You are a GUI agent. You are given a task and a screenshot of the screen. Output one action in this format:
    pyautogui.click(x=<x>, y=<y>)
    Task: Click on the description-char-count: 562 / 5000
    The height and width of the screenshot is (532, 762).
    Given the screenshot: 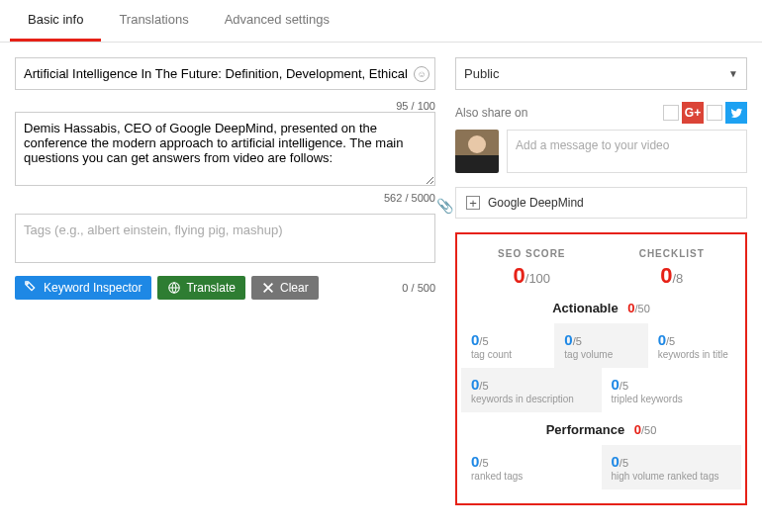 What is the action you would take?
    pyautogui.click(x=226, y=198)
    